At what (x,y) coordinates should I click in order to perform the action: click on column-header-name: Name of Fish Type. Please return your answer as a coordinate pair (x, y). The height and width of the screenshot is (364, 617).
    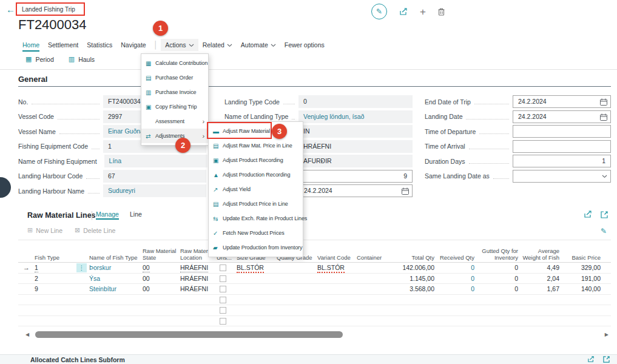
    Looking at the image, I should click on (115, 258).